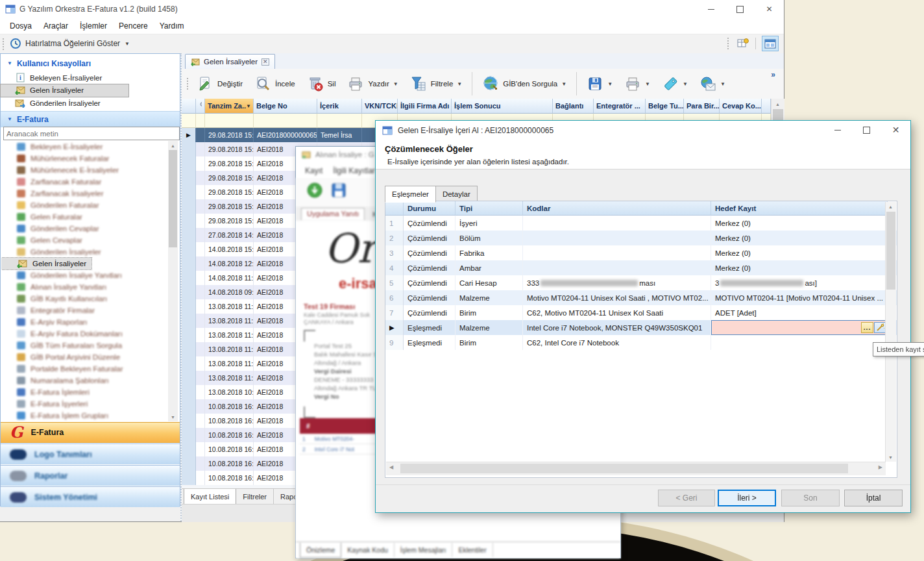  I want to click on dialog-table-row: 3ÇözümlendiFabrikaMerkez (0), so click(641, 253).